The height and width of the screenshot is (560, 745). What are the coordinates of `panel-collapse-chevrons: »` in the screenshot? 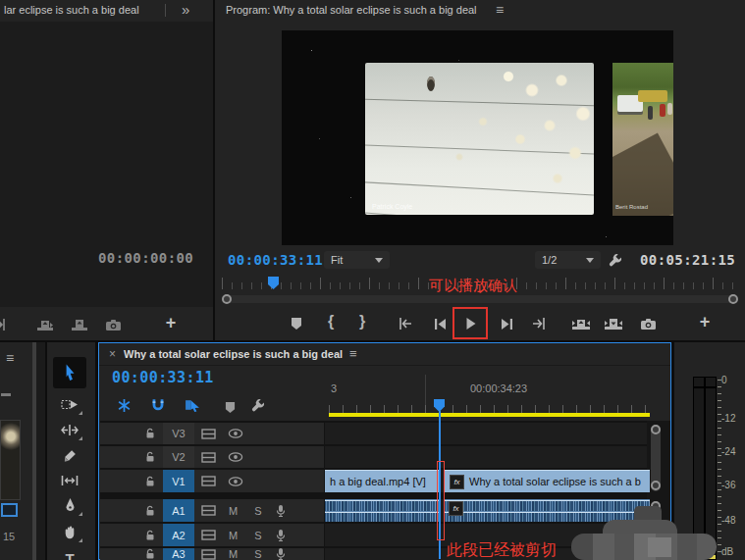 It's located at (186, 10).